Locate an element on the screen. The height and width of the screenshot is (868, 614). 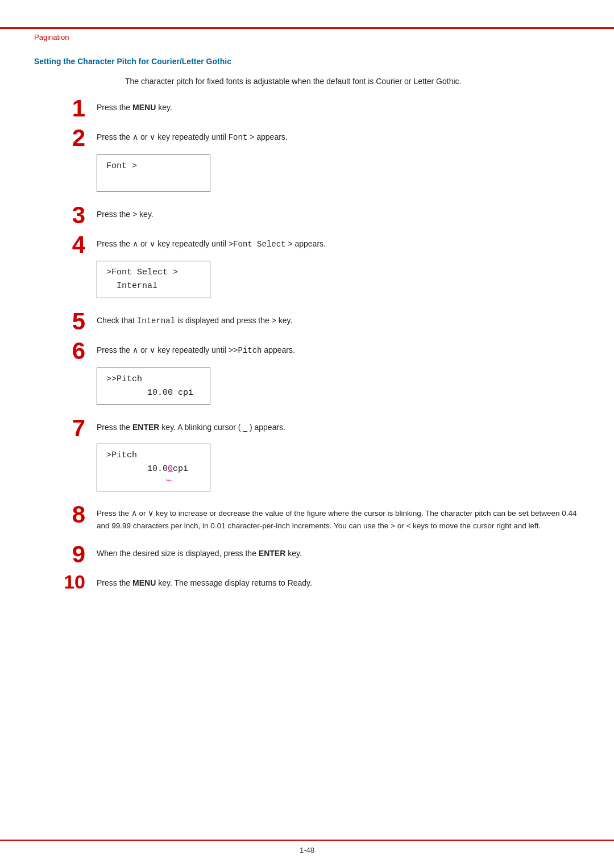
step-1: 1 Press the MENU key. is located at coordinates (307, 110).